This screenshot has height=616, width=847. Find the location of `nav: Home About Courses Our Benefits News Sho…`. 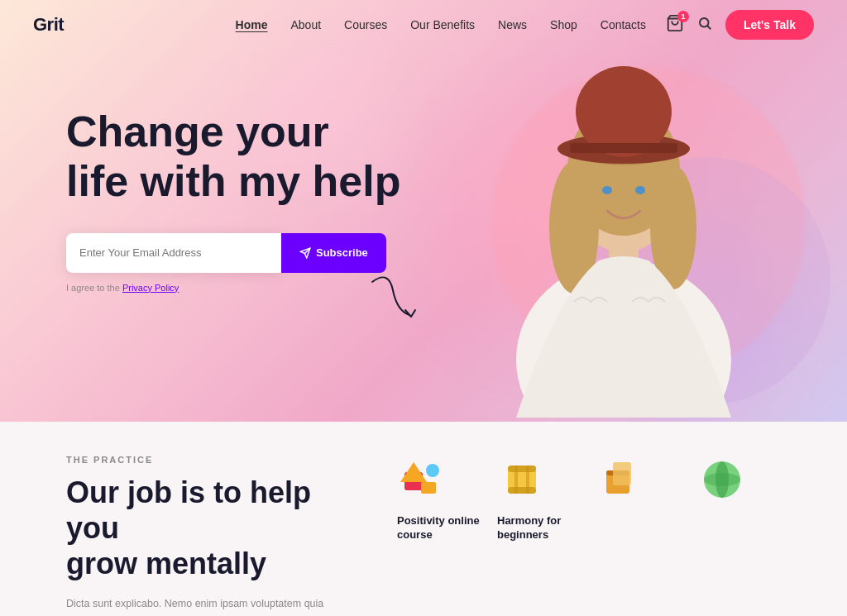

nav: Home About Courses Our Benefits News Sho… is located at coordinates (441, 25).